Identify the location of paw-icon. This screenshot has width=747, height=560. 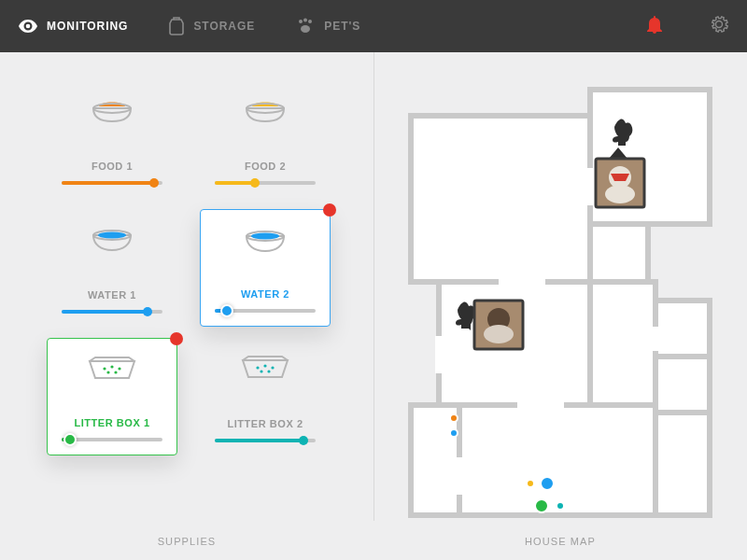
(305, 26).